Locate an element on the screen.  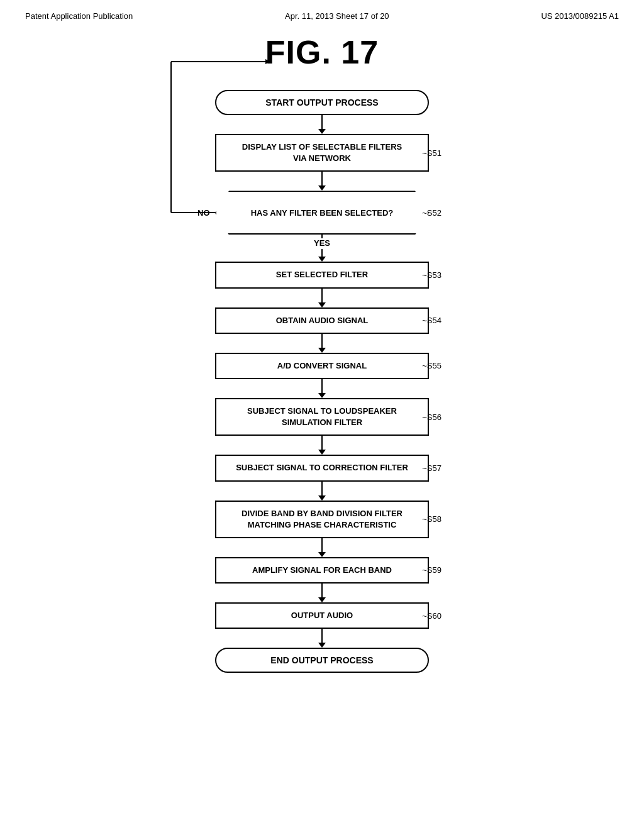
step-s59: AMPLIFY SIGNAL FOR EACH BAND is located at coordinates (322, 570).